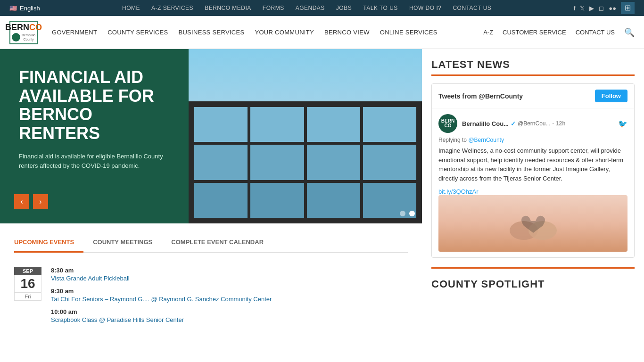  Describe the element at coordinates (16, 37) in the screenshot. I see `logo-circle` at that location.